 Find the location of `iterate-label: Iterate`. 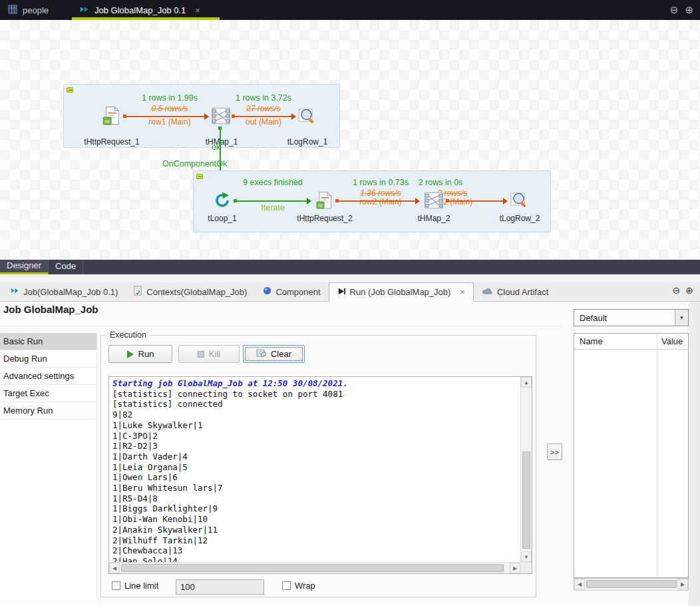

iterate-label: Iterate is located at coordinates (273, 208).